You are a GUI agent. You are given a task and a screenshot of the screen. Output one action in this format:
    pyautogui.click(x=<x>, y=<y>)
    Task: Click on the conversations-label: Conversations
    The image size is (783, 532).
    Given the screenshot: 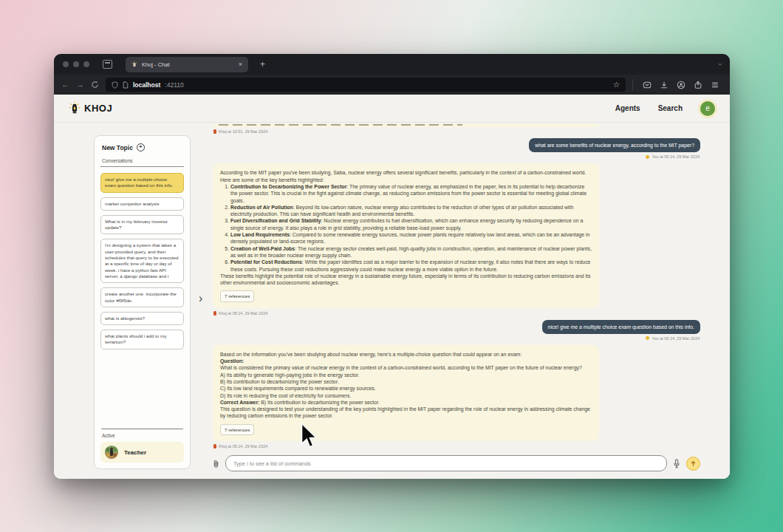 What is the action you would take?
    pyautogui.click(x=142, y=163)
    